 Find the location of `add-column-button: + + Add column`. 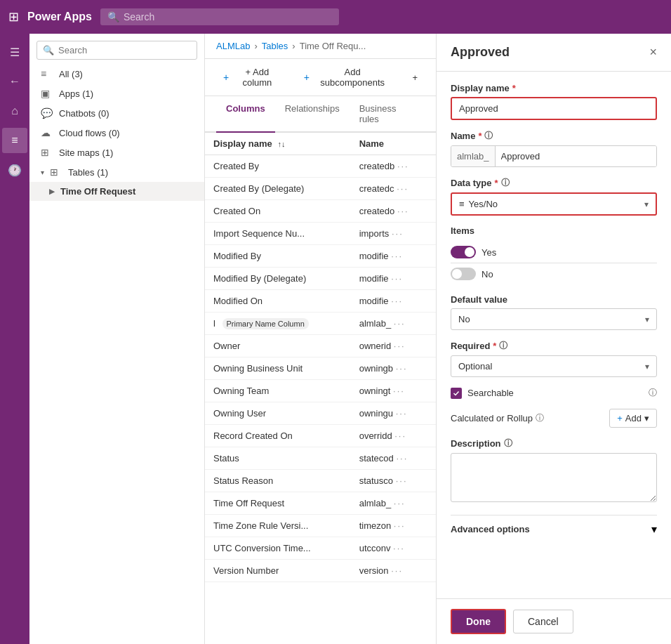

add-column-button: + + Add column is located at coordinates (254, 77).